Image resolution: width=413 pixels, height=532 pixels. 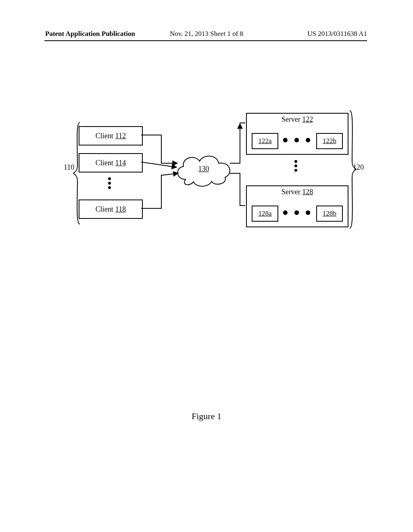 I want to click on server-title: Server 128, so click(x=297, y=192).